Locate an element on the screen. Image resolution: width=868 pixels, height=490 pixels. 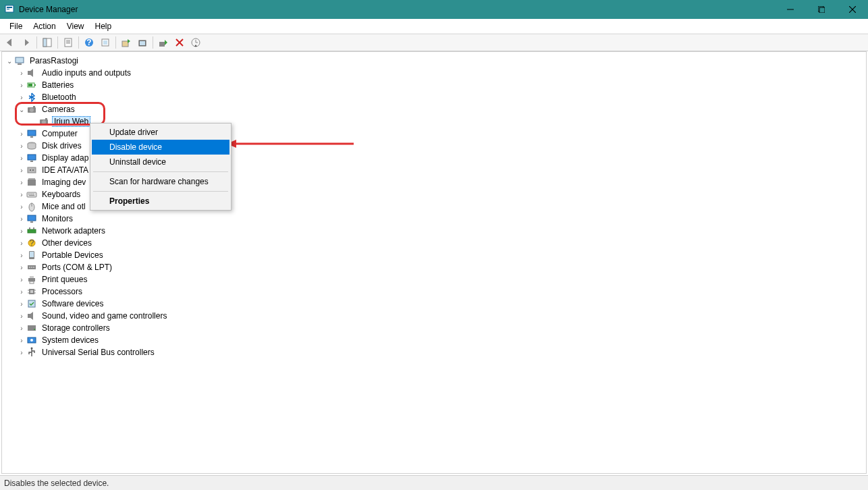
help-button: ? is located at coordinates (89, 43).